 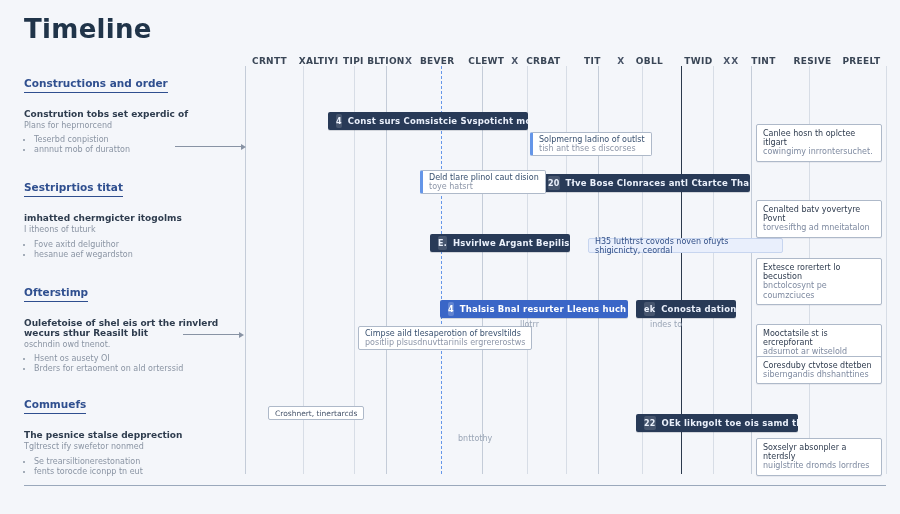 What do you see at coordinates (819, 152) in the screenshot?
I see `chip-sub: cowingimy inrrontersuchet.` at bounding box center [819, 152].